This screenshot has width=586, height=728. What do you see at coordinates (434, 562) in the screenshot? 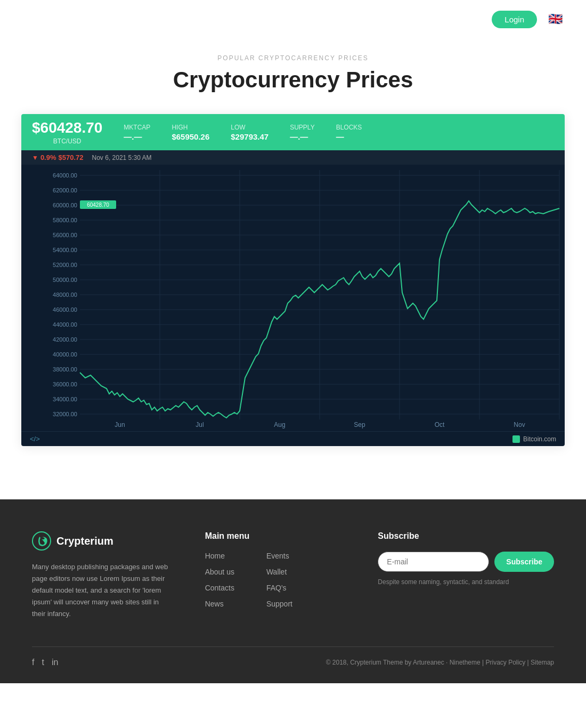
I see `email-input` at bounding box center [434, 562].